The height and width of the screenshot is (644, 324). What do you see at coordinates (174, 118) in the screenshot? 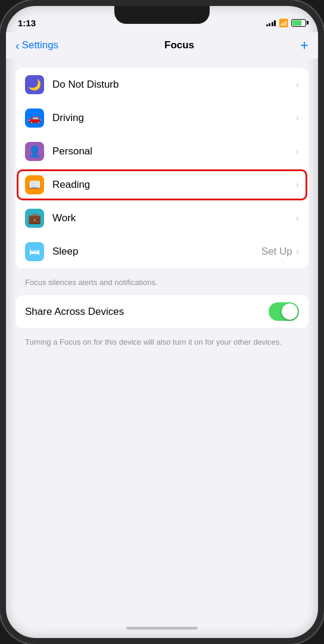
I see `driving-label: Driving` at bounding box center [174, 118].